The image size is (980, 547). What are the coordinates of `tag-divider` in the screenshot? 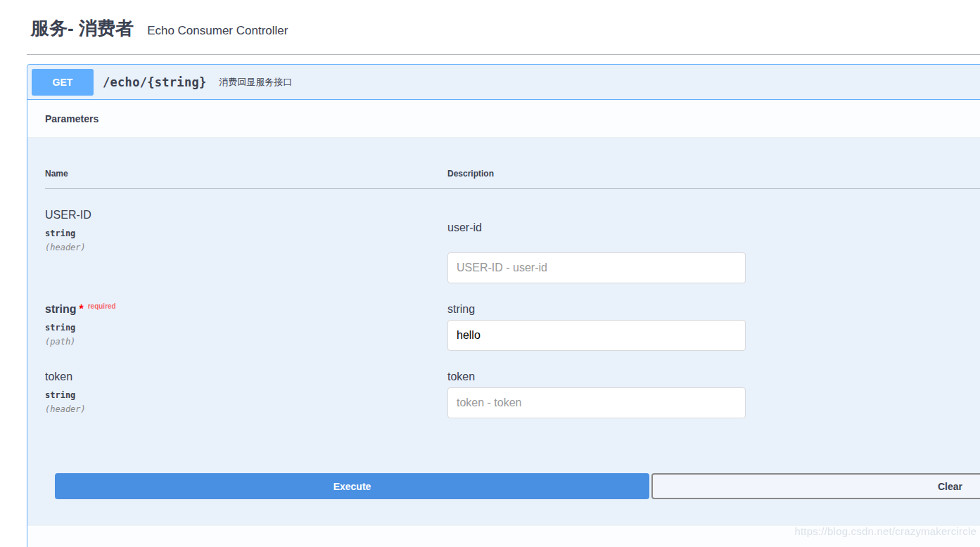 It's located at (504, 55).